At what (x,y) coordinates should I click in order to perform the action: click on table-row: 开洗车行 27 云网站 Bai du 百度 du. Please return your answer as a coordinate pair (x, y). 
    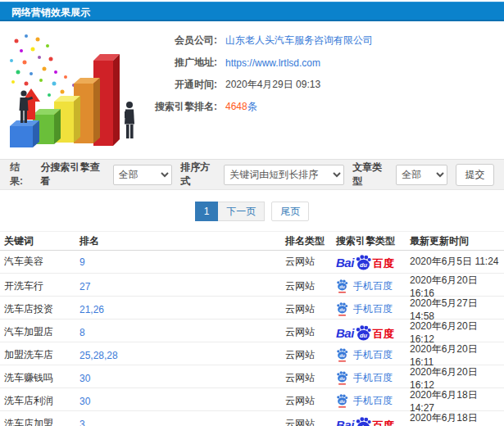
    Looking at the image, I should click on (252, 285).